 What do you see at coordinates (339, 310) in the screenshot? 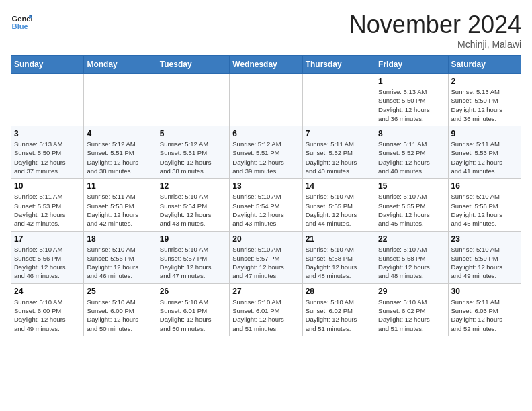
I see `calendar-cell: 28Sunrise: 5:10 AM Sunset: 6:02 PM Dayli…` at bounding box center [339, 310].